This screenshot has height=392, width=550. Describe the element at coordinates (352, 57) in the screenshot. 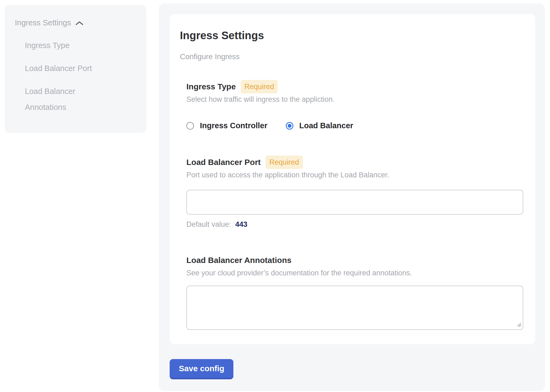

I see `page-subtitle: Configure Ingress` at that location.